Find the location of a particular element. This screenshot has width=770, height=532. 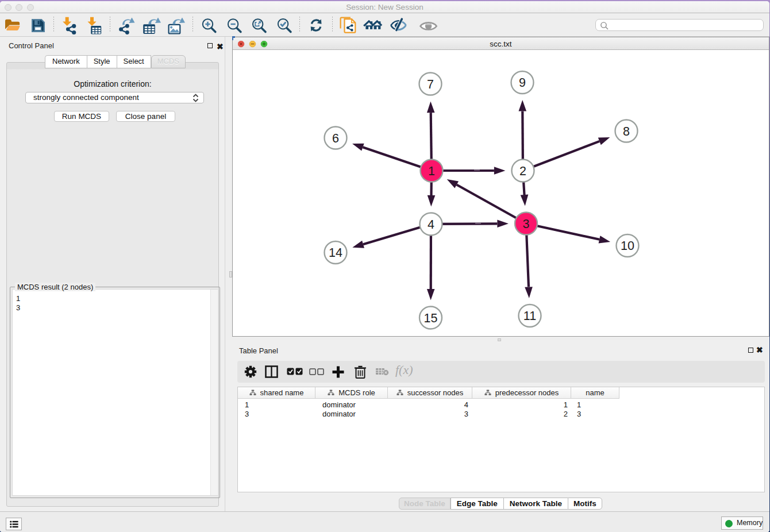

svg-text: 4 is located at coordinates (431, 225).